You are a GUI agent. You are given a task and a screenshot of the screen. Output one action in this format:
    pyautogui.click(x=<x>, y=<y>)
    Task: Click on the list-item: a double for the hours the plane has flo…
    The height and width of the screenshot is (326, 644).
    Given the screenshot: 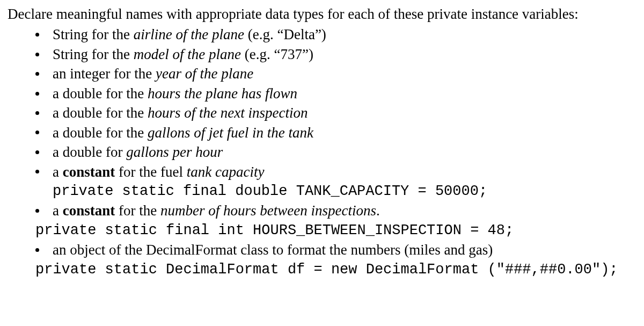 What is the action you would take?
    pyautogui.click(x=336, y=93)
    